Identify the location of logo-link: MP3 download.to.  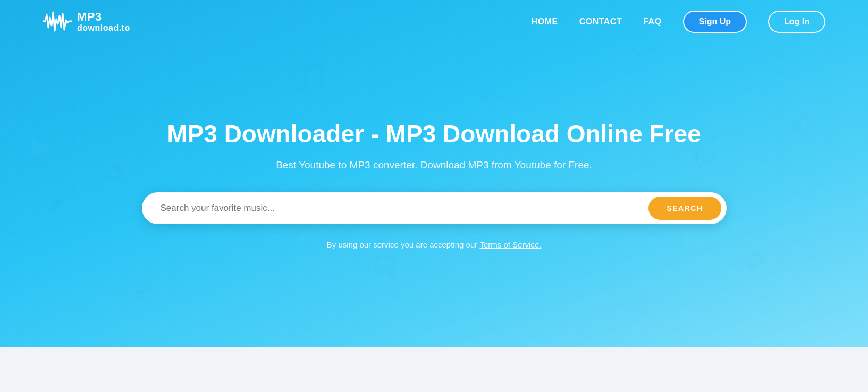
(86, 21).